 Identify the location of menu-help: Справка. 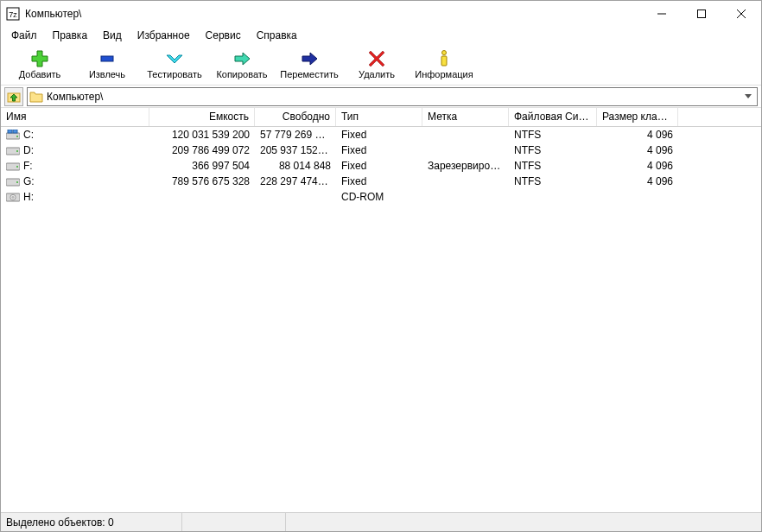
(276, 35).